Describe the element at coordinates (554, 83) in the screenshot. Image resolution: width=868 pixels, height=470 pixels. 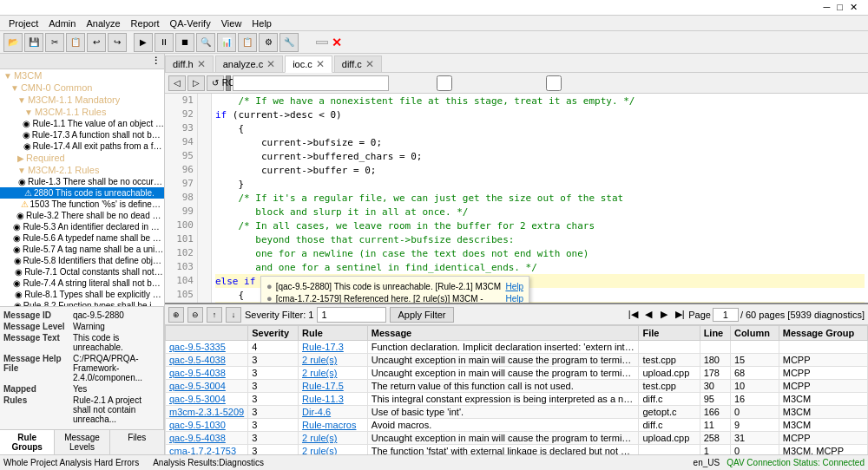
I see `read-only-checkbox` at that location.